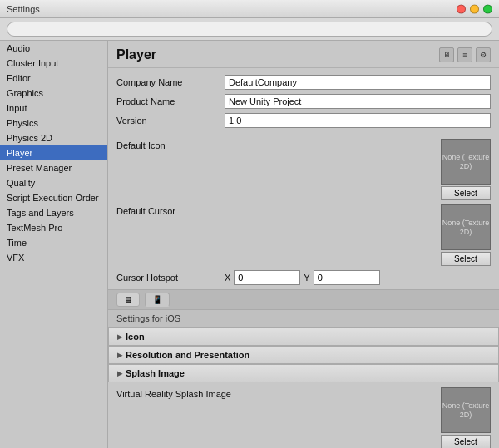 The height and width of the screenshot is (448, 499). What do you see at coordinates (466, 228) in the screenshot?
I see `default-cursor-texture: None (Texture 2D)` at bounding box center [466, 228].